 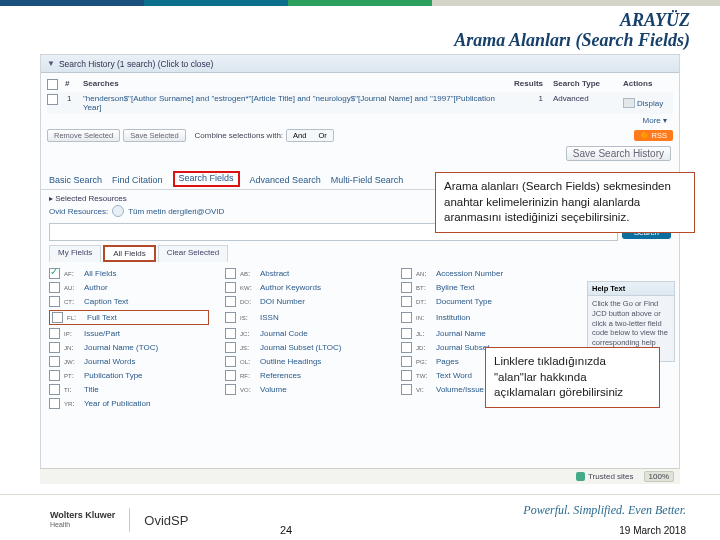 What do you see at coordinates (464, 302) in the screenshot?
I see `field-label: Document Type` at bounding box center [464, 302].